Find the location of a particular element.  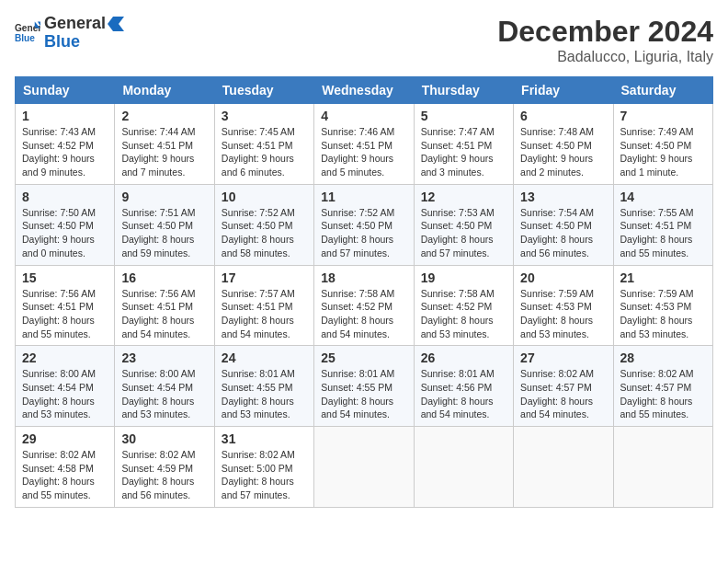

day-number: 15 is located at coordinates (64, 278).